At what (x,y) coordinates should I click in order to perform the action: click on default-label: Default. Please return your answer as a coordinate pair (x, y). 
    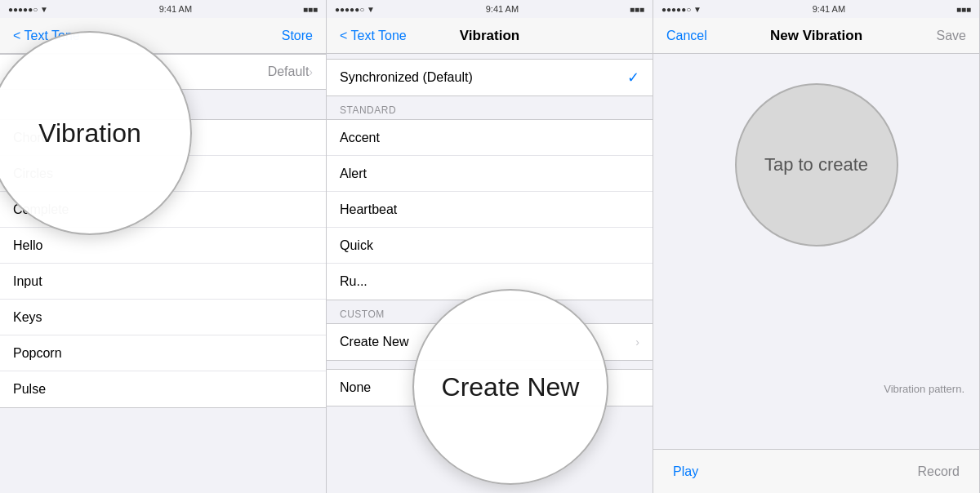
    Looking at the image, I should click on (289, 72).